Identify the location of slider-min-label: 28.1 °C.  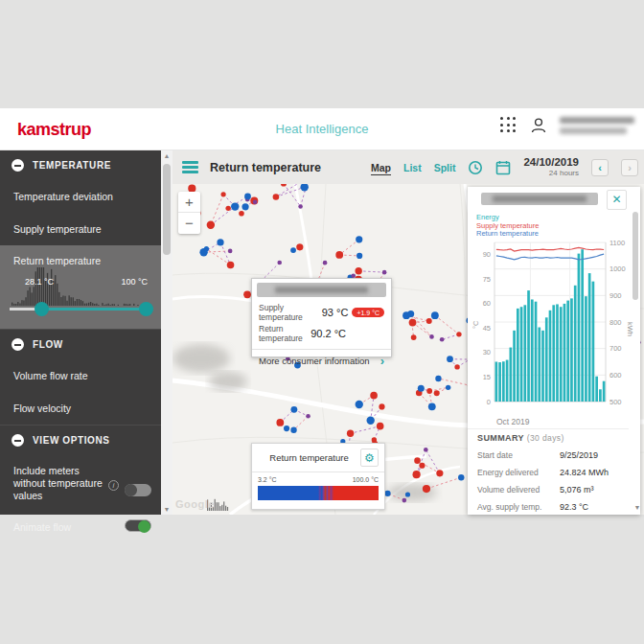
(39, 282).